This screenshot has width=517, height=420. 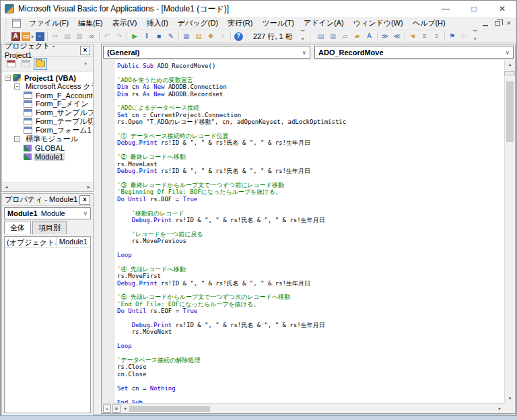 What do you see at coordinates (258, 9) in the screenshot?
I see `title-bar: Microsoft Visual Basic for Applications …` at bounding box center [258, 9].